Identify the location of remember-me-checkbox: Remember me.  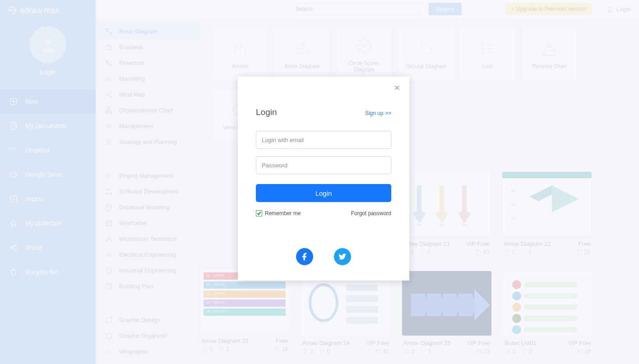
(278, 213).